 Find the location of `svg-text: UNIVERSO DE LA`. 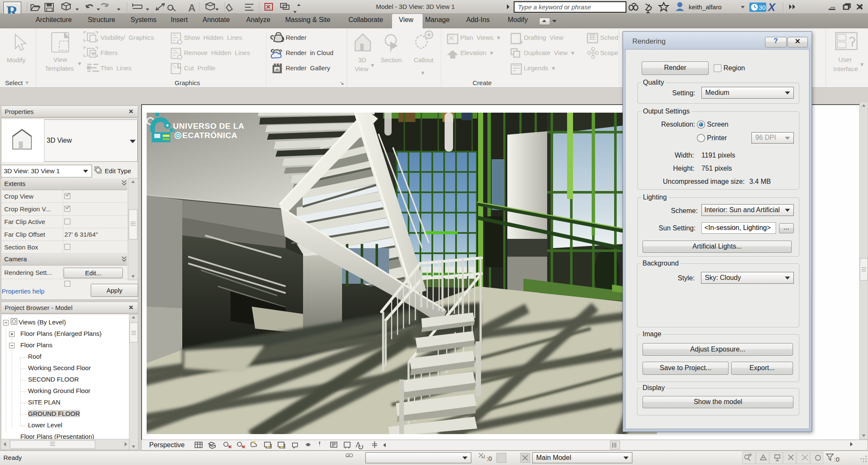

svg-text: UNIVERSO DE LA is located at coordinates (209, 126).